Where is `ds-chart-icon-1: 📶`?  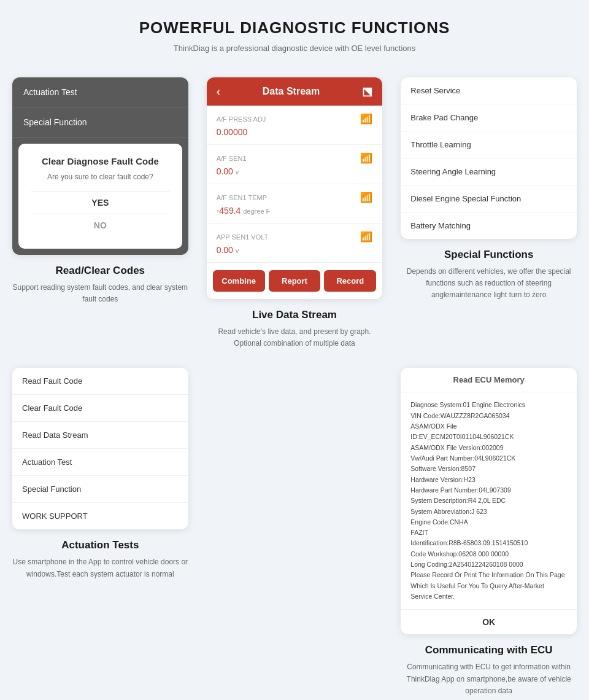
ds-chart-icon-1: 📶 is located at coordinates (366, 158).